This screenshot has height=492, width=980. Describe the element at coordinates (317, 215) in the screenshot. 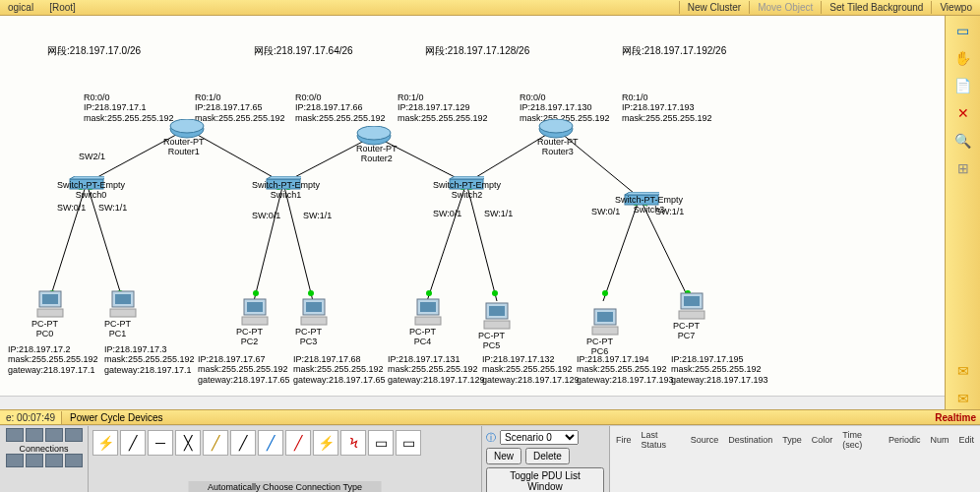

I see `s1-p1: SW:1/1` at that location.